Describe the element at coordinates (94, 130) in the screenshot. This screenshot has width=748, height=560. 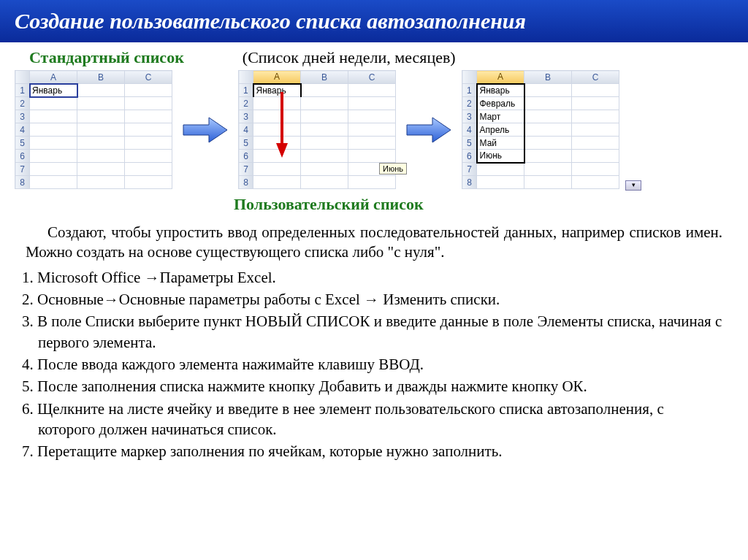
I see `excel-screenshot-1: ABC 1Январь 2 3 4 5 6 7 8` at that location.